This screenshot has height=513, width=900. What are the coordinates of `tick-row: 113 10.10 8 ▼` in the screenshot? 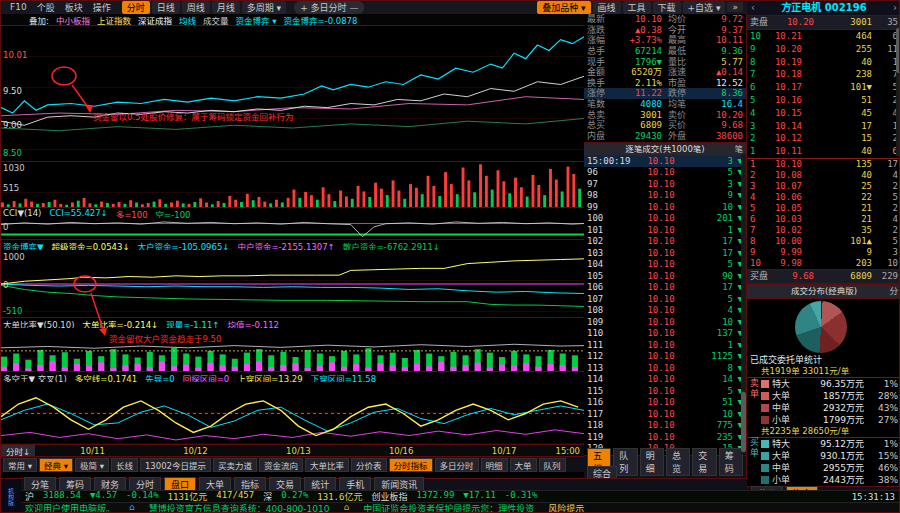 It's located at (665, 369).